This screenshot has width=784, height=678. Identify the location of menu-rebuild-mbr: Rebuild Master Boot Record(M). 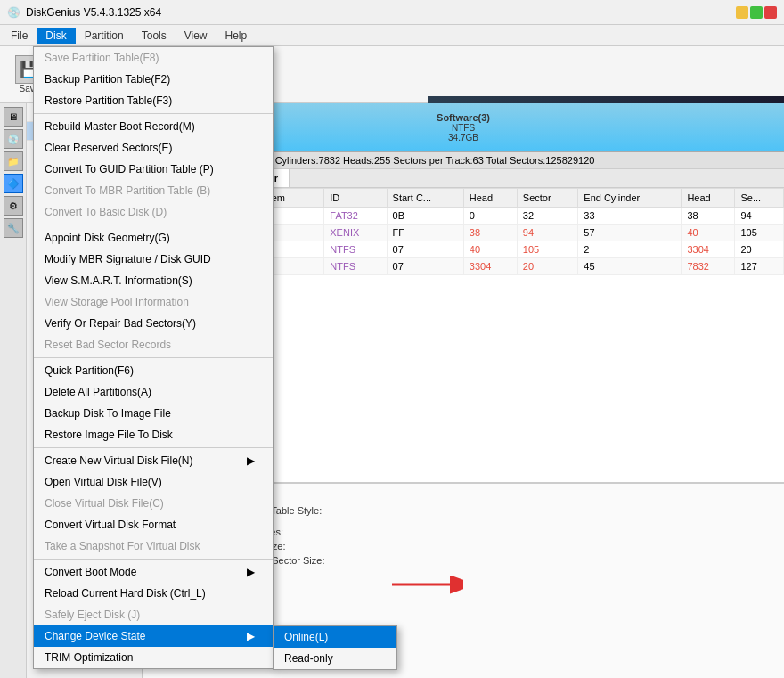
(153, 127).